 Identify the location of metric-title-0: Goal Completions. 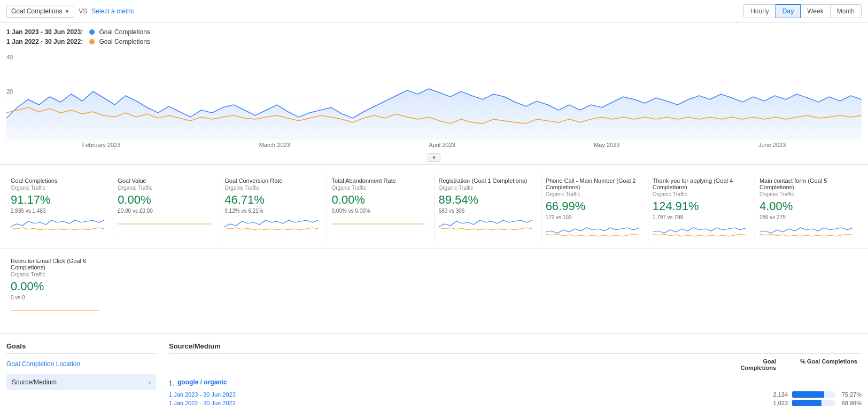
(58, 181).